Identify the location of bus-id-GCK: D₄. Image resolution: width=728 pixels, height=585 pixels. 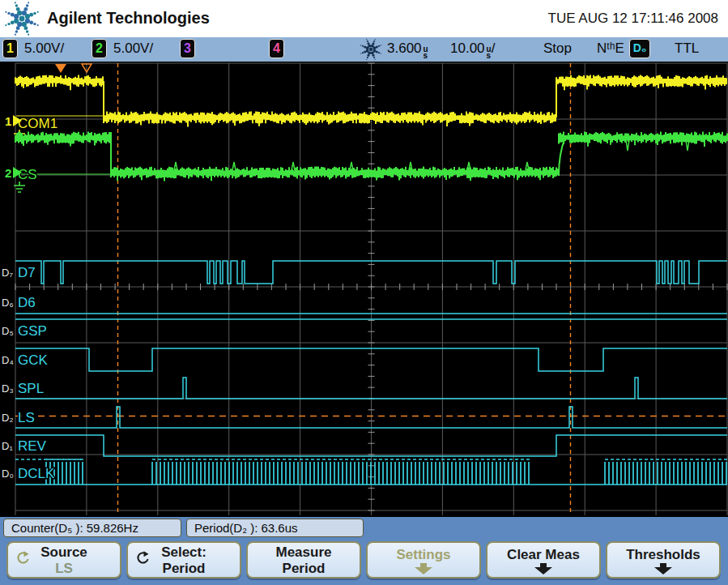
(8, 360).